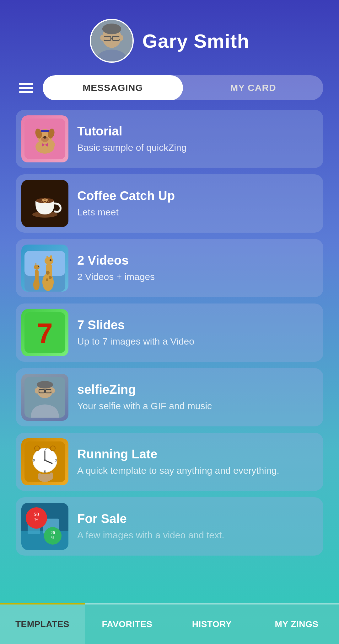  I want to click on avatar-image, so click(112, 41).